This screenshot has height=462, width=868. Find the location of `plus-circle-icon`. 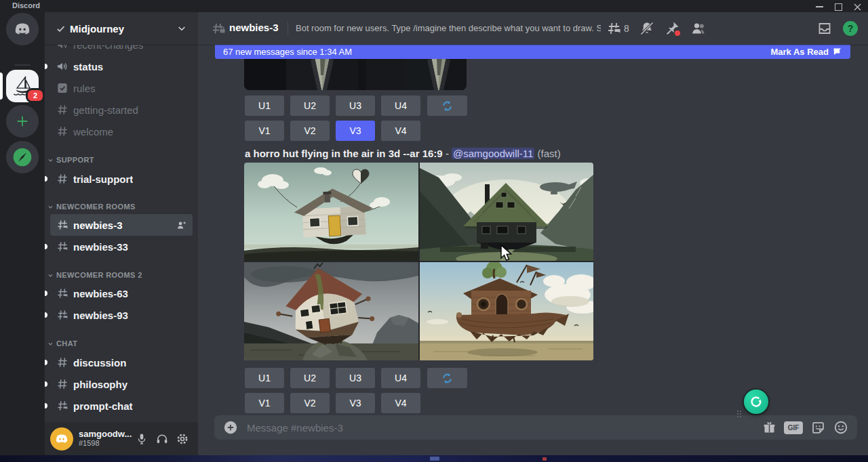

plus-circle-icon is located at coordinates (231, 427).